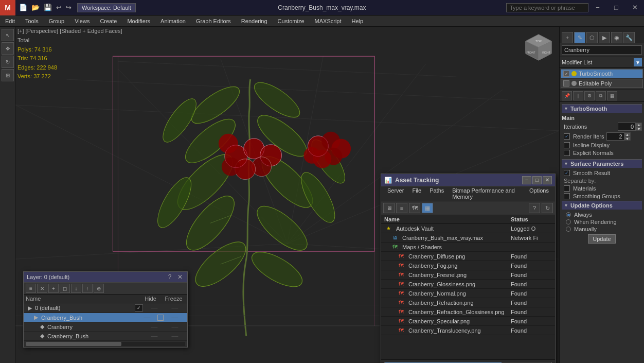 The width and height of the screenshot is (644, 363). I want to click on asset-row-glossiness: 🗺 Cranberry_Glossiness.png Found, so click(468, 284).